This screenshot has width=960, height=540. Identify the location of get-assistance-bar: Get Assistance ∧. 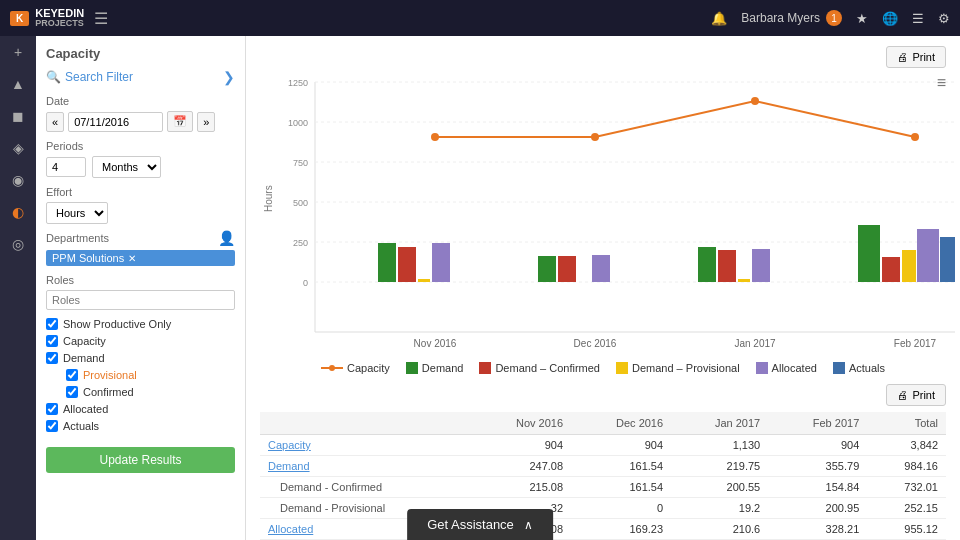
(480, 524).